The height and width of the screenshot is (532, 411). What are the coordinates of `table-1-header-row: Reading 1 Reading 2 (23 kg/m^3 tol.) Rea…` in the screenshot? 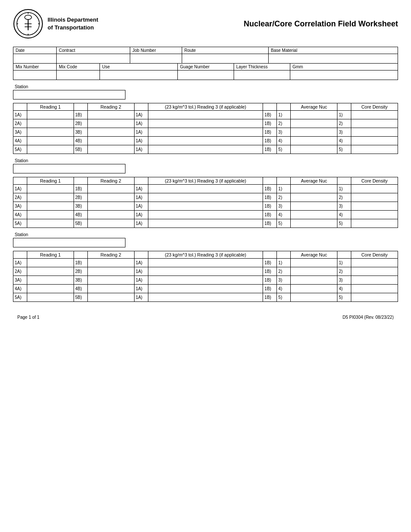 It's located at (206, 107).